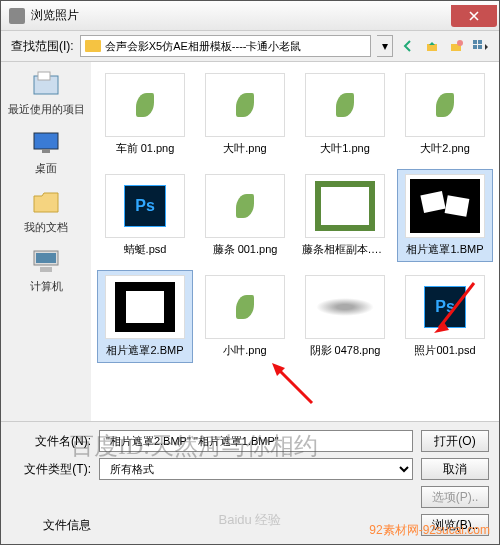 This screenshot has width=500, height=545. What do you see at coordinates (42, 46) in the screenshot?
I see `range-label: 查找范围(I):` at bounding box center [42, 46].